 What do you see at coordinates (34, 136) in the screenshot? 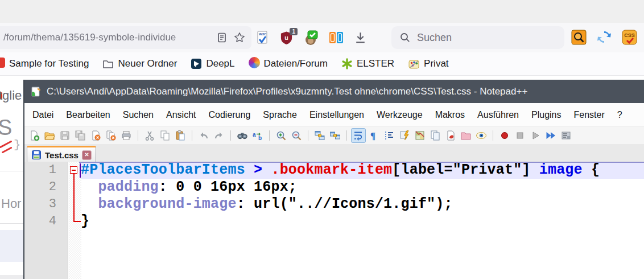
I see `new-file-icon` at bounding box center [34, 136].